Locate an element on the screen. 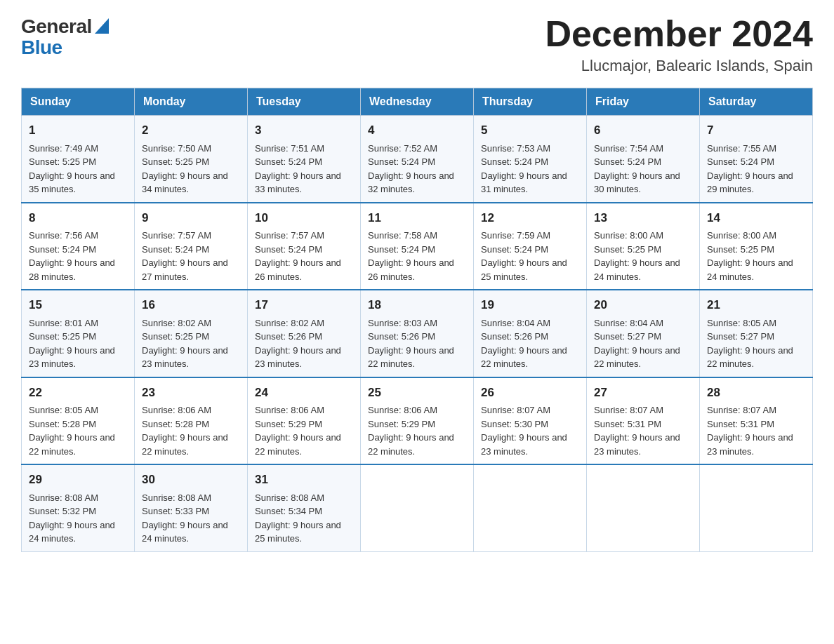 The width and height of the screenshot is (834, 644). calendar-cell: 21Sunrise: 8:05 AMSunset: 5:27 PMDayligh… is located at coordinates (757, 334).